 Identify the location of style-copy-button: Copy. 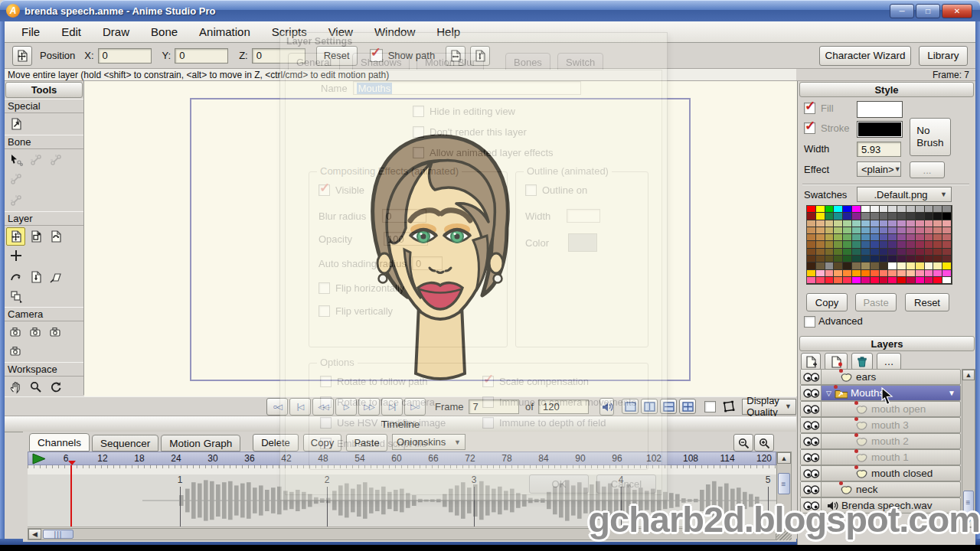
(827, 302).